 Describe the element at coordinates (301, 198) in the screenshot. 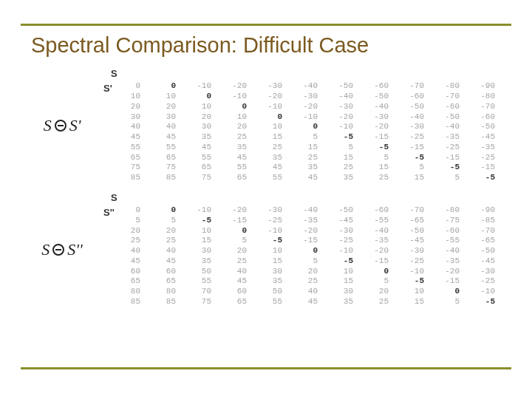

I see `axis-top-2: S` at that location.